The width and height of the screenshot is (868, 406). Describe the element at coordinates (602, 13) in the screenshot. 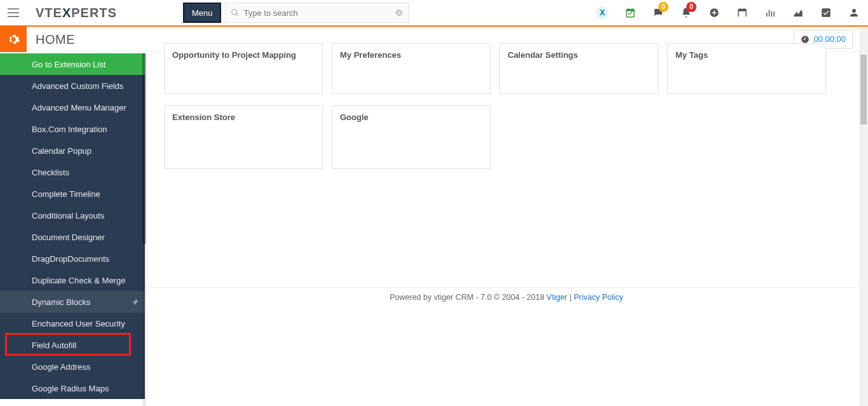

I see `brand-bubble-icon: X` at that location.